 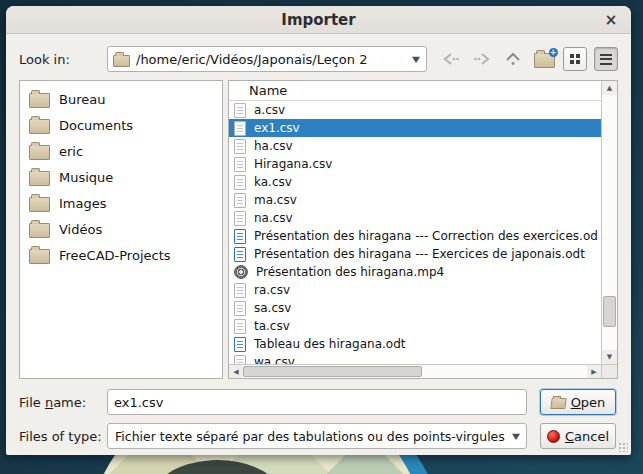 I want to click on file-name-input: ex1.csv, so click(x=317, y=402).